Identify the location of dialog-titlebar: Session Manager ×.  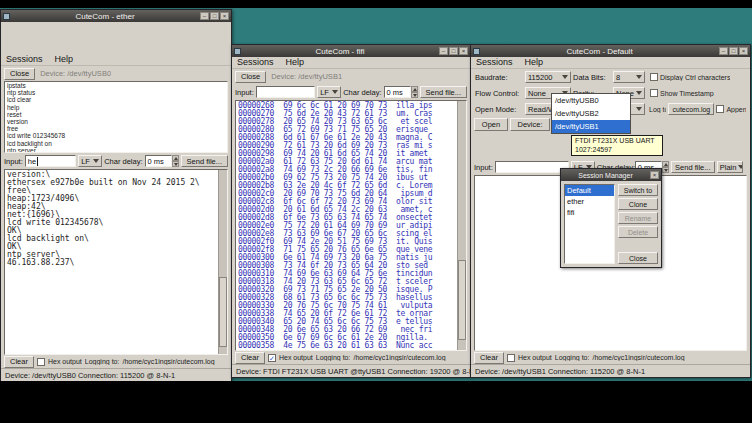
(611, 175).